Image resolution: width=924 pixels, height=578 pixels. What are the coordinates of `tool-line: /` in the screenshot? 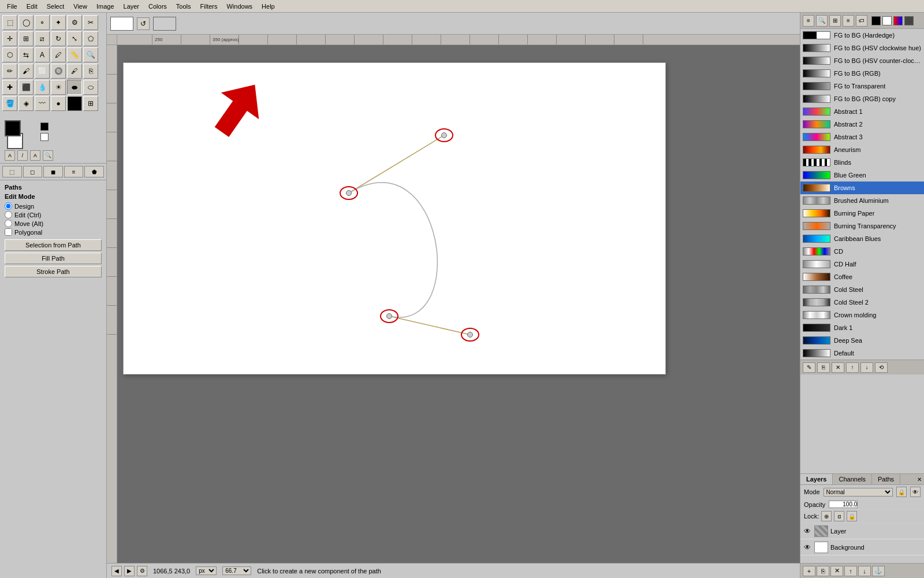 It's located at (23, 155).